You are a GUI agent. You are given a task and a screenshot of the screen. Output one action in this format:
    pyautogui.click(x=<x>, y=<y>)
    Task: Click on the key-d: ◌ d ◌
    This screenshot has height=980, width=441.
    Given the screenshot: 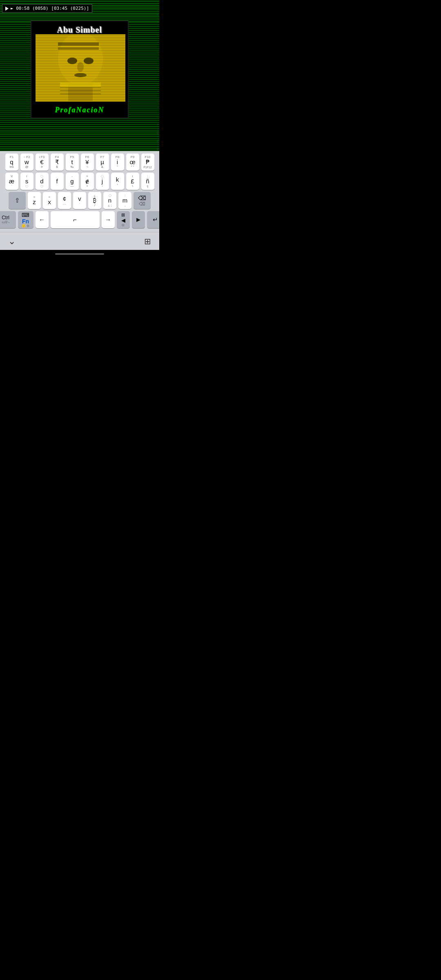 What is the action you would take?
    pyautogui.click(x=42, y=181)
    